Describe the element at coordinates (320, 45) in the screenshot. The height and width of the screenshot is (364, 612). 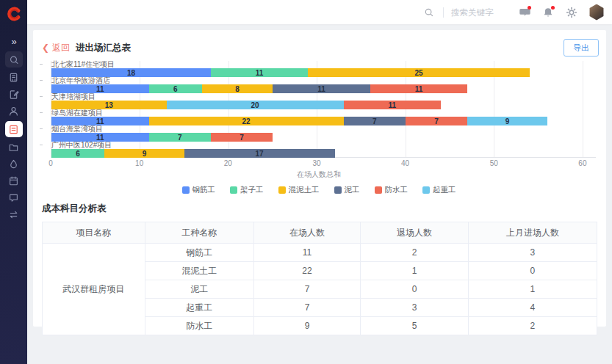
I see `page-header-row: ❮ 返回 进出场汇总表 导出` at that location.